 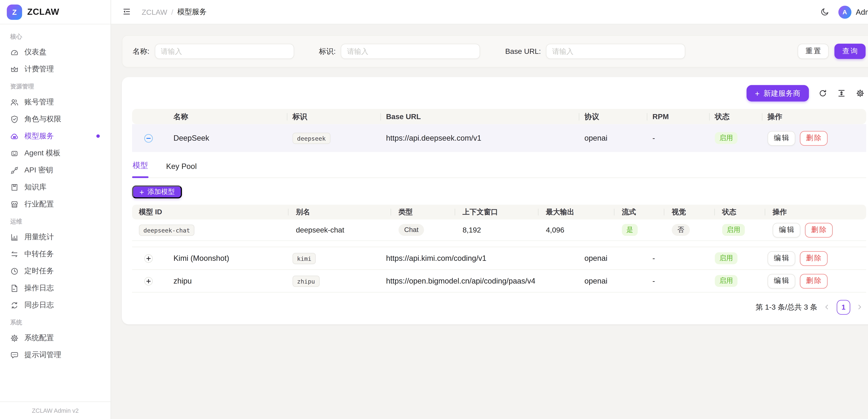 I want to click on tab-models: 模型, so click(x=140, y=164).